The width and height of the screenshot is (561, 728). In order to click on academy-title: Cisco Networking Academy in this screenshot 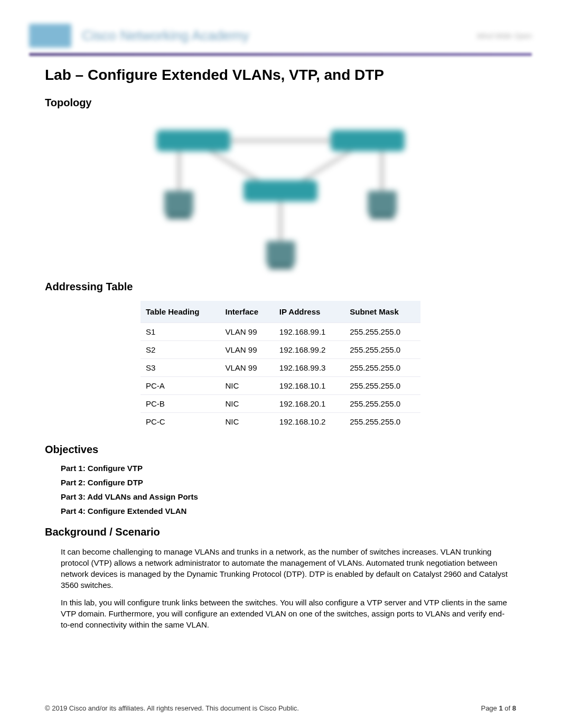, I will do `click(165, 36)`.